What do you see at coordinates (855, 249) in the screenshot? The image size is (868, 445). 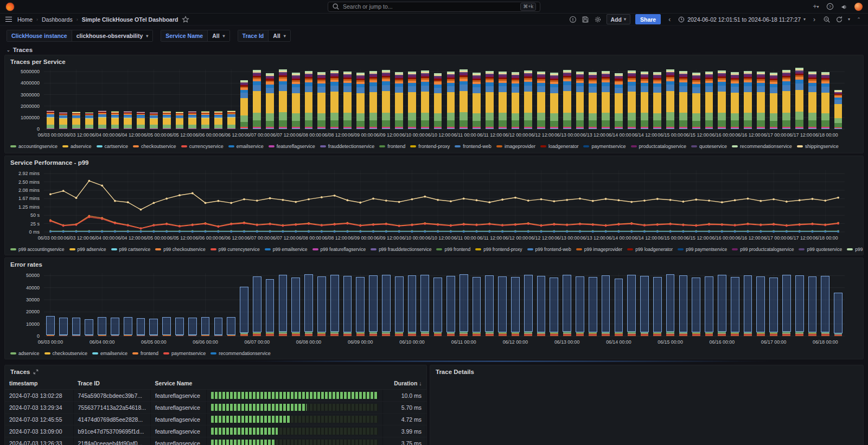 I see `legend-item: p99 recommendationservice` at bounding box center [855, 249].